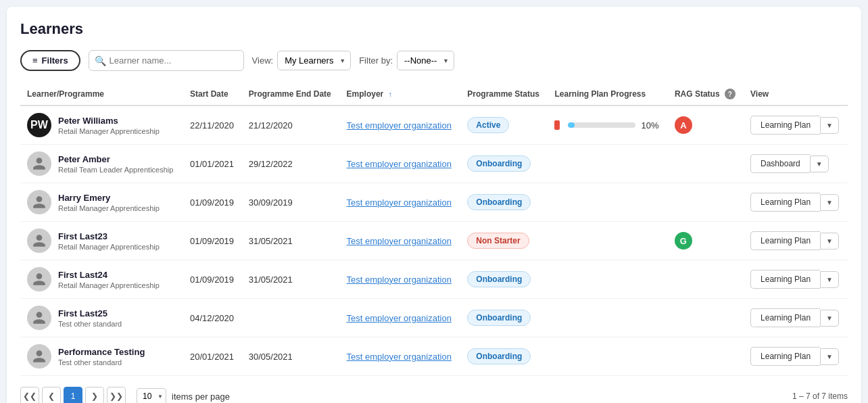 Image resolution: width=868 pixels, height=403 pixels. What do you see at coordinates (166, 61) in the screenshot?
I see `search-input` at bounding box center [166, 61].